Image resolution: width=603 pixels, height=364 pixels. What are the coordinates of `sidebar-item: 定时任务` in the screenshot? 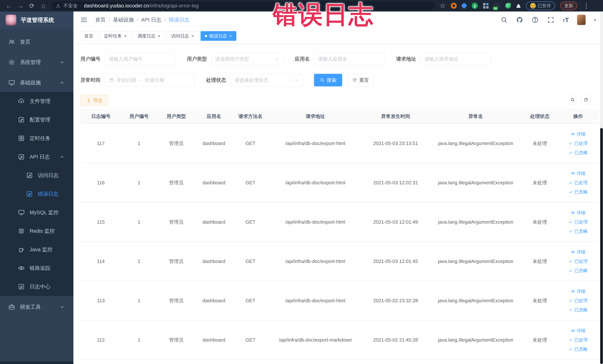 It's located at (37, 138).